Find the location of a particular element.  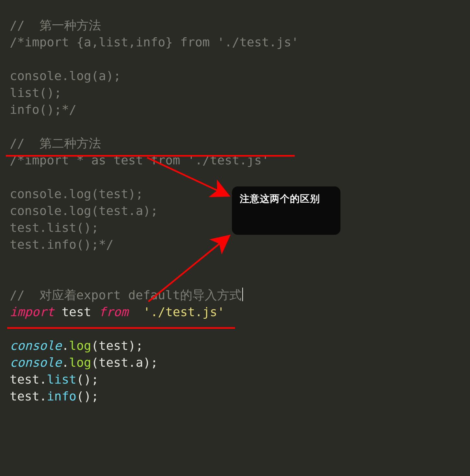

keyword-from: from is located at coordinates (114, 312).